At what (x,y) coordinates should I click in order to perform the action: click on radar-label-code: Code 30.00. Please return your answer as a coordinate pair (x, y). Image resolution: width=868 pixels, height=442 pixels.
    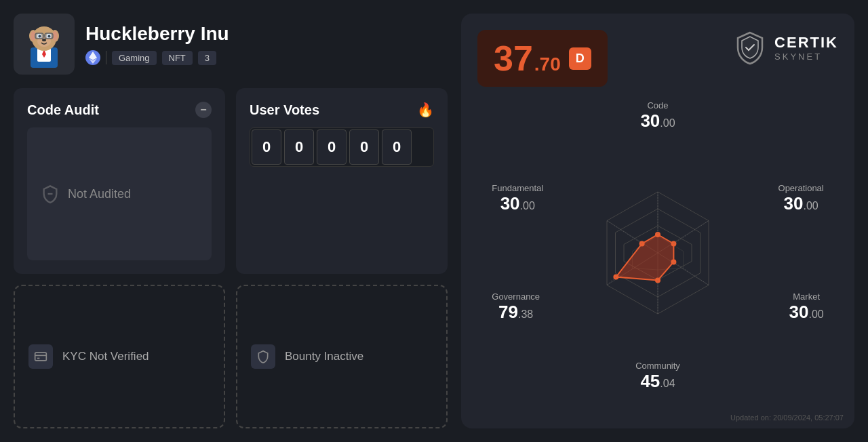
    Looking at the image, I should click on (658, 116).